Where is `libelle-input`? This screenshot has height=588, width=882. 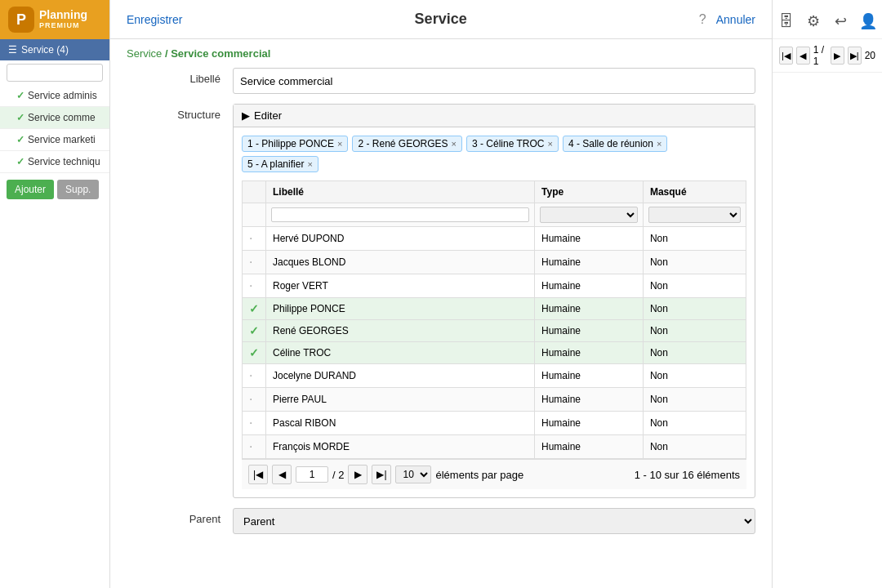 libelle-input is located at coordinates (494, 81).